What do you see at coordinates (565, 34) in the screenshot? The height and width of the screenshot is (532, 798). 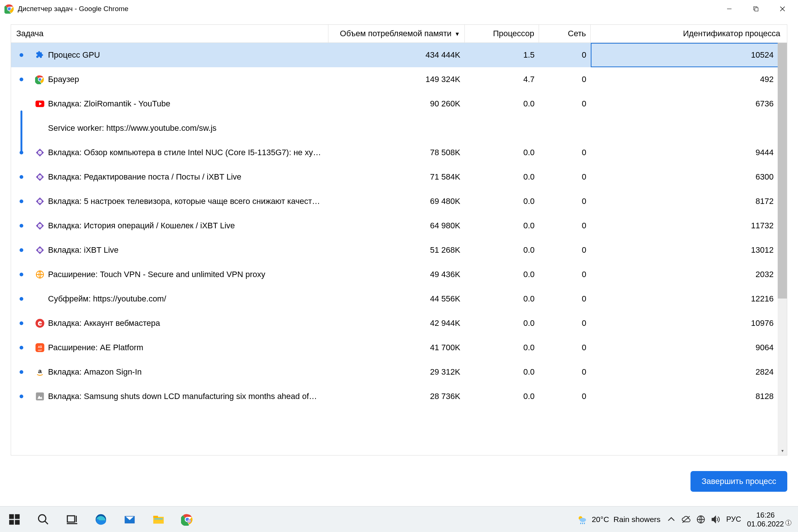 I see `column-net: Сеть` at bounding box center [565, 34].